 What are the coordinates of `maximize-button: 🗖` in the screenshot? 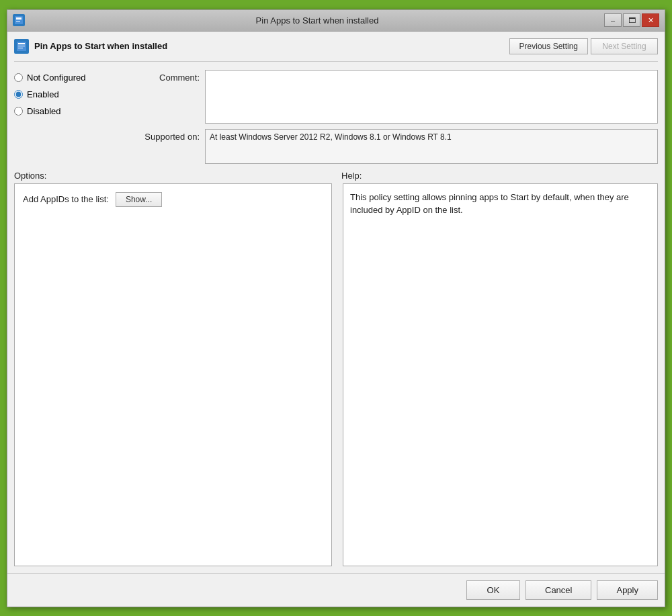 It's located at (632, 20).